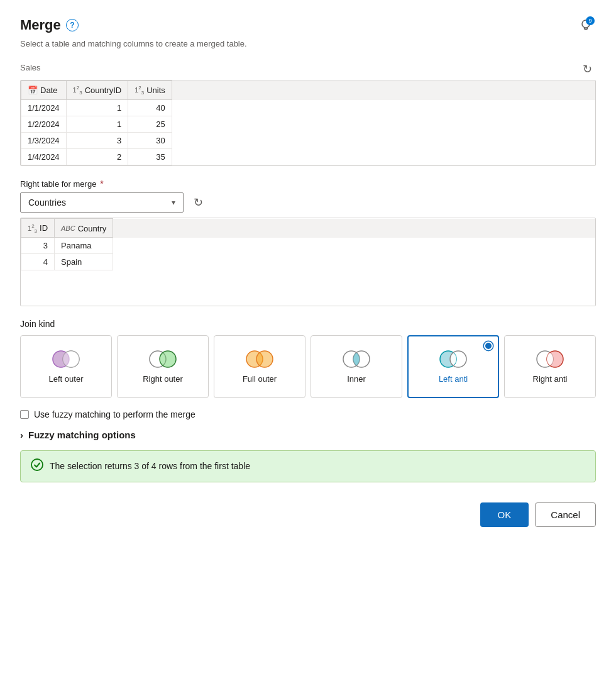 This screenshot has height=688, width=616. What do you see at coordinates (44, 125) in the screenshot?
I see `sales-row2-date: 1/2/2024` at bounding box center [44, 125].